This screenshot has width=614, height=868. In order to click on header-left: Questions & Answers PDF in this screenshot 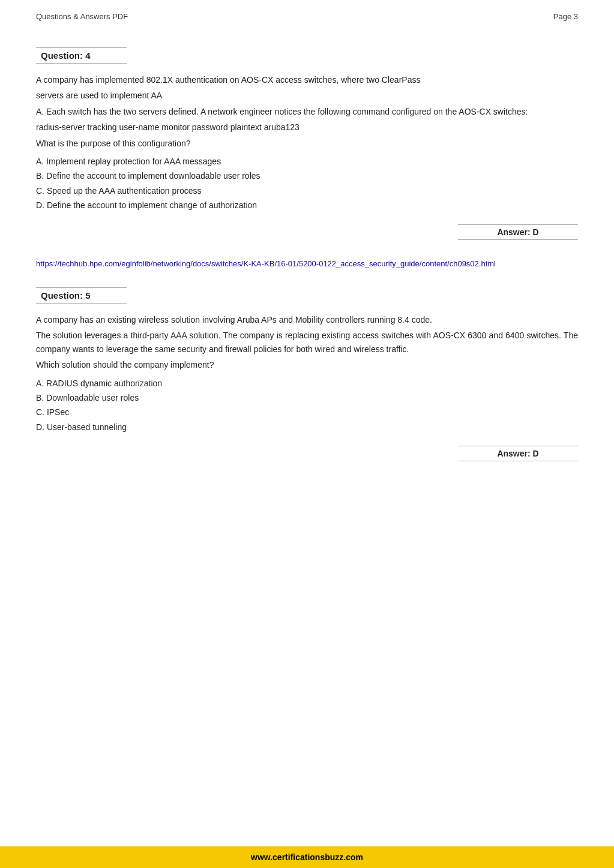, I will do `click(82, 17)`.